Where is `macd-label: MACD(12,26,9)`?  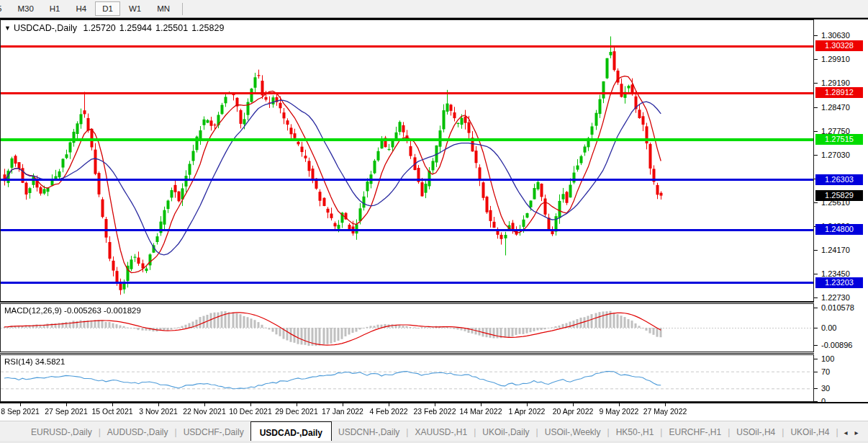 macd-label: MACD(12,26,9) is located at coordinates (33, 310).